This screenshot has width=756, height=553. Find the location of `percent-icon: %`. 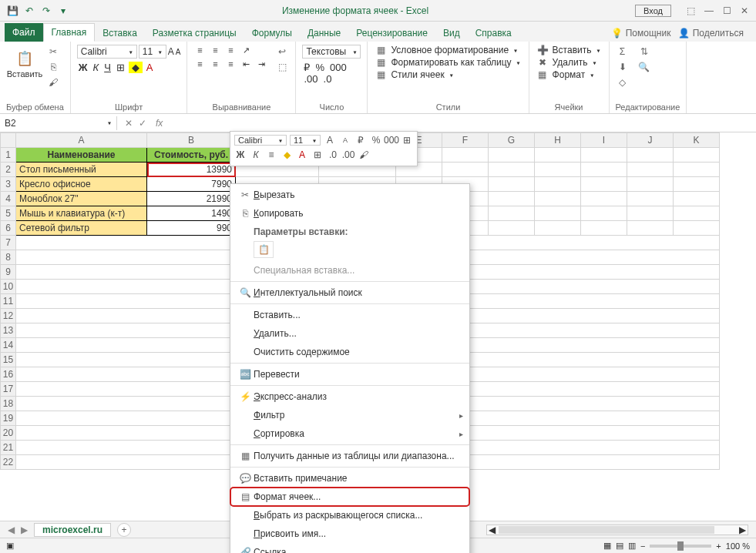

percent-icon: % is located at coordinates (376, 140).